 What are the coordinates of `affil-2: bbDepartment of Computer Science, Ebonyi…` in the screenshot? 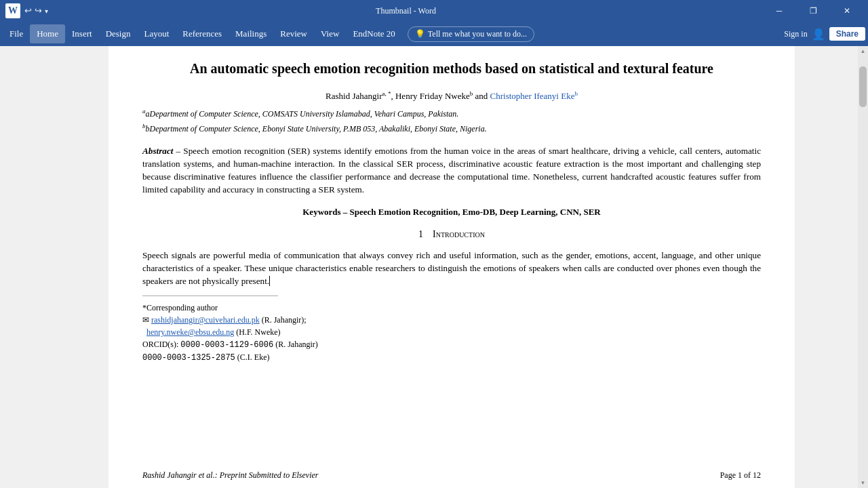 It's located at (452, 129).